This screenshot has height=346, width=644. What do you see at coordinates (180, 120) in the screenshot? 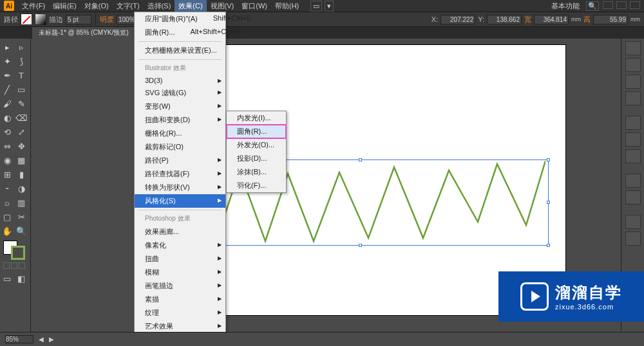
I see `menu-distort-transform: 扭曲和变换(D)` at bounding box center [180, 120].